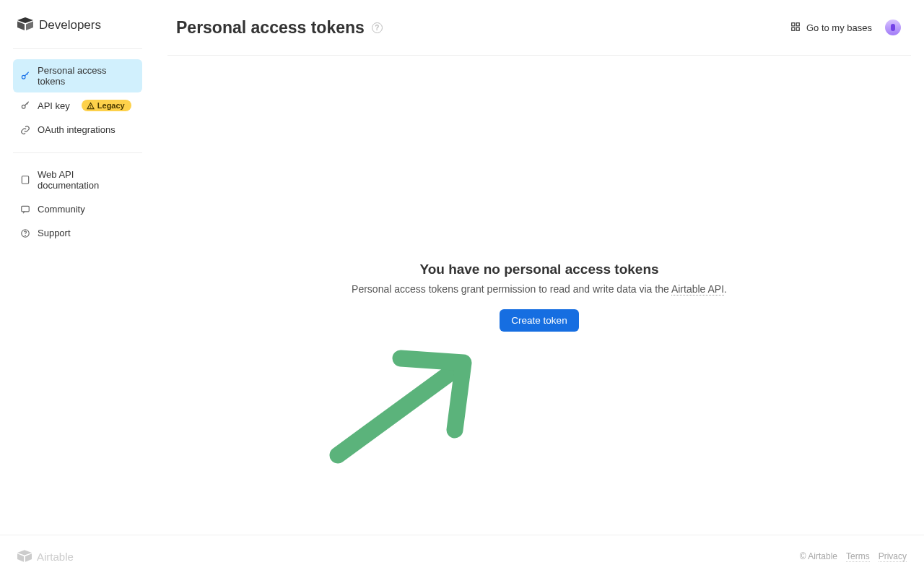 The height and width of the screenshot is (578, 924). What do you see at coordinates (539, 289) in the screenshot?
I see `empty-state-description: Personal access tokens grant permission …` at bounding box center [539, 289].